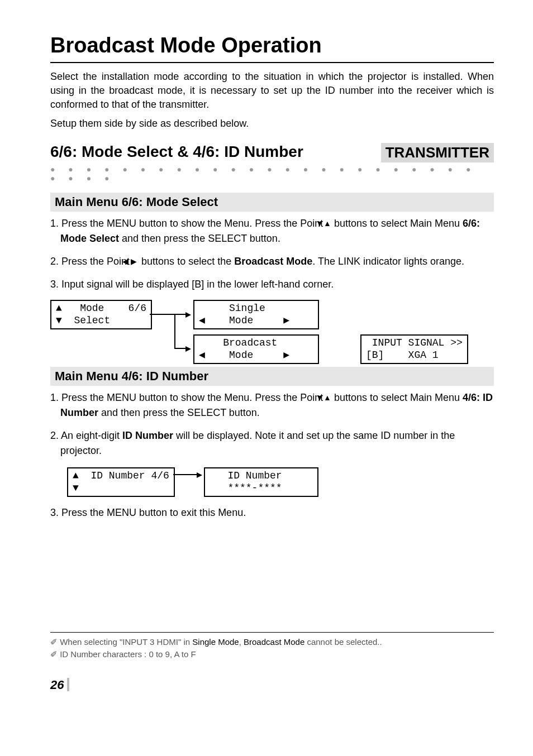  Describe the element at coordinates (147, 436) in the screenshot. I see `step-bold: ID Number` at that location.